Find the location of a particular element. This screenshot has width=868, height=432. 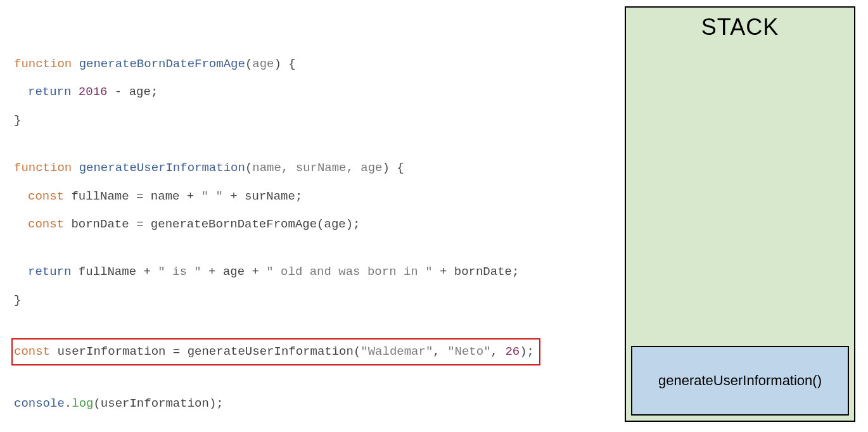

stack-title: STACK is located at coordinates (740, 27).